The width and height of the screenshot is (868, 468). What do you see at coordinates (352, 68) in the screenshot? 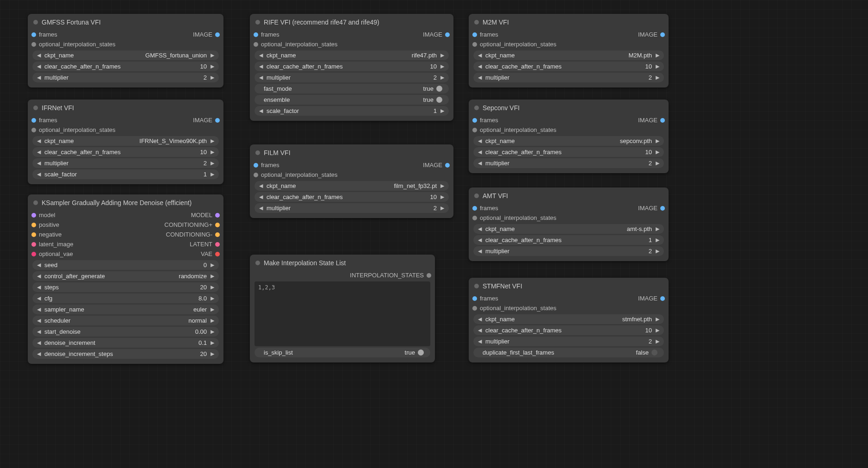
I see `node-rife: RIFE VFI (recommend rife47 and rife49) f…` at bounding box center [352, 68].